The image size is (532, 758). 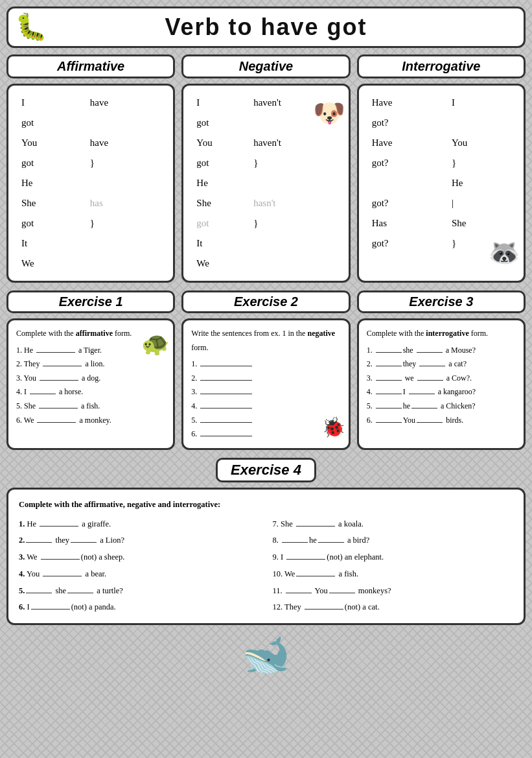 What do you see at coordinates (393, 608) in the screenshot?
I see `ex4-right-6: 12. They (not) a cat.` at bounding box center [393, 608].